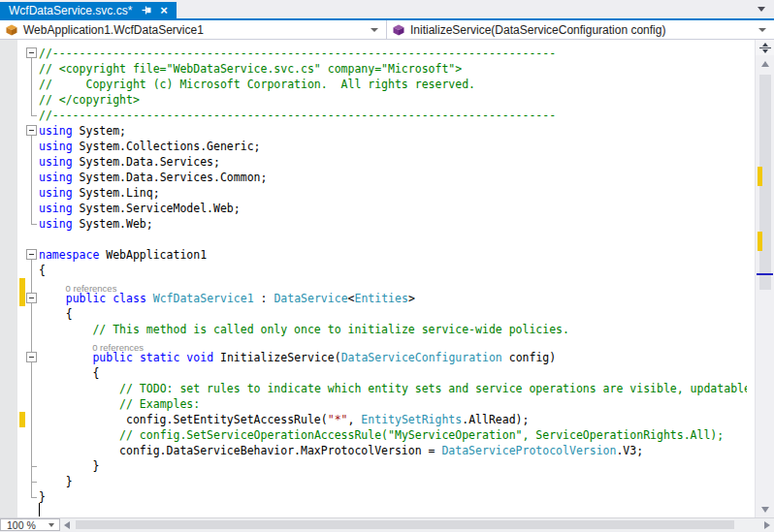 The width and height of the screenshot is (774, 532). Describe the element at coordinates (761, 10) in the screenshot. I see `tab-list-dropdown-icon` at that location.